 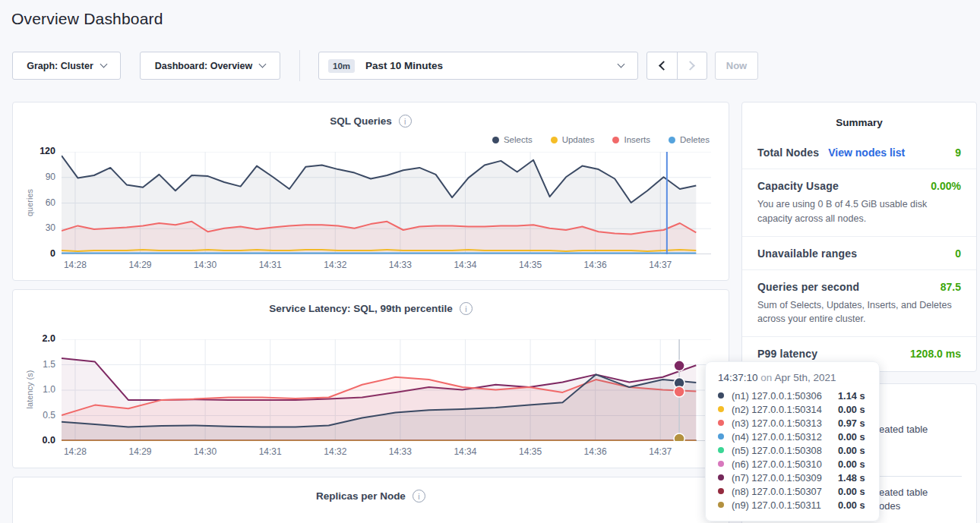 I want to click on tooltip-node-label: (n5) 127.0.0.1:50308, so click(x=785, y=451).